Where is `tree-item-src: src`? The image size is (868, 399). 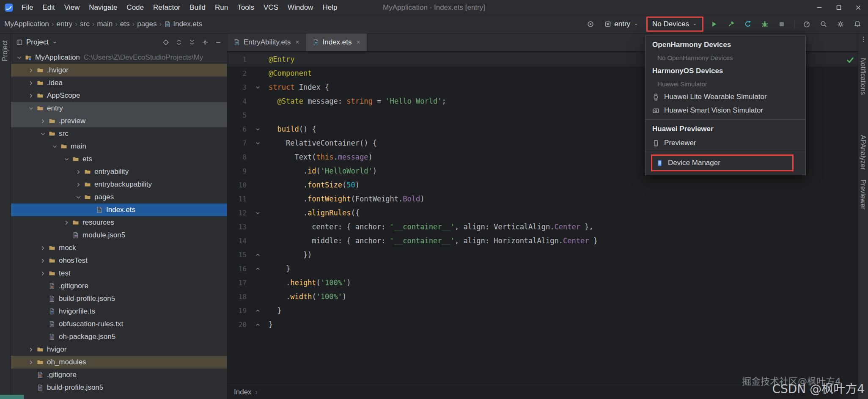
tree-item-src: src is located at coordinates (119, 134).